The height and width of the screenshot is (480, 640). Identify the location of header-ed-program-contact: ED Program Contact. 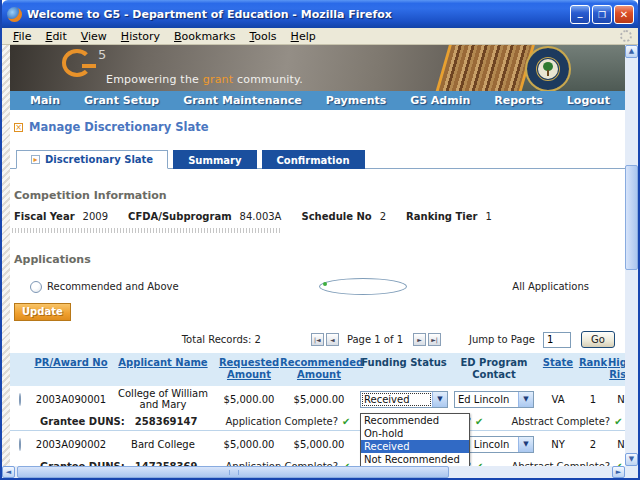
(494, 369).